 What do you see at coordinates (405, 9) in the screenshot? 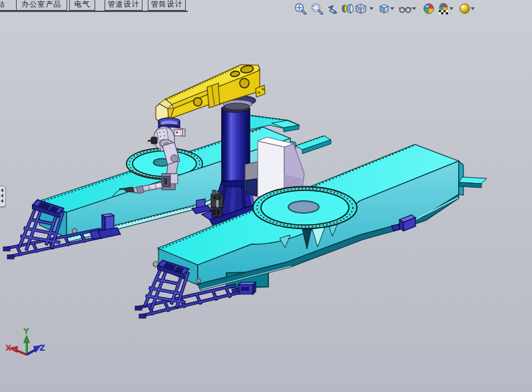
I see `hide-show-items-icon` at bounding box center [405, 9].